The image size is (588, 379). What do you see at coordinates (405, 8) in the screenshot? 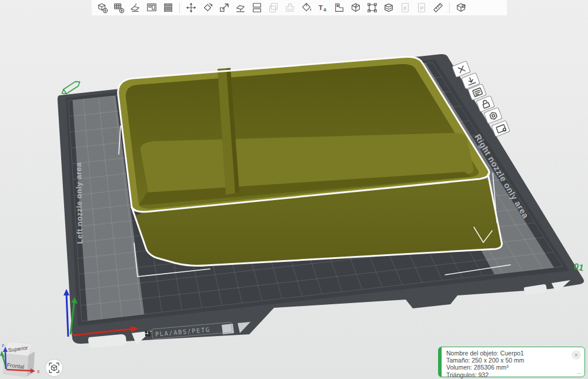
I see `svg-text: 0` at bounding box center [405, 8].